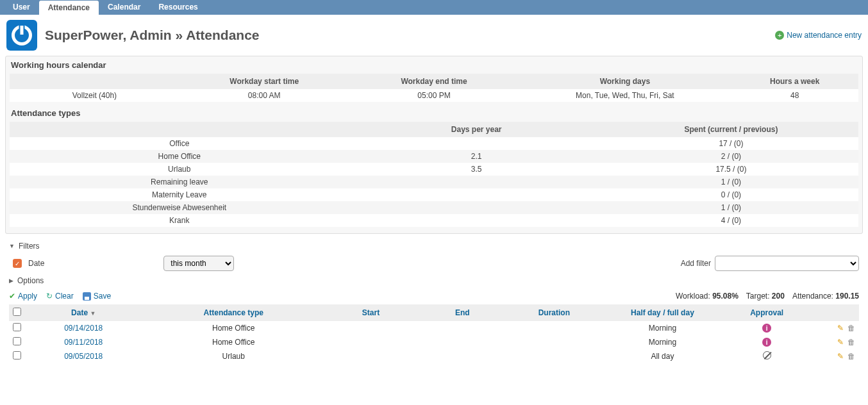 The image size is (868, 405). I want to click on col-date: Date ▼, so click(83, 313).